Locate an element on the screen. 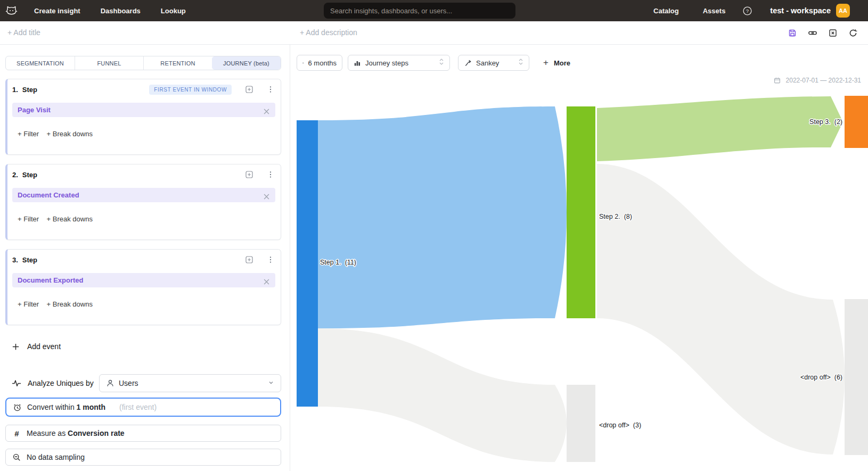 This screenshot has width=868, height=471. nav-dashboards: Dashboards is located at coordinates (120, 11).